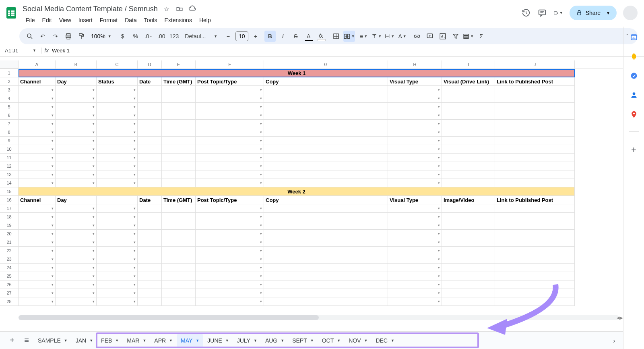 The height and width of the screenshot is (349, 644). I want to click on maps-icon, so click(634, 114).